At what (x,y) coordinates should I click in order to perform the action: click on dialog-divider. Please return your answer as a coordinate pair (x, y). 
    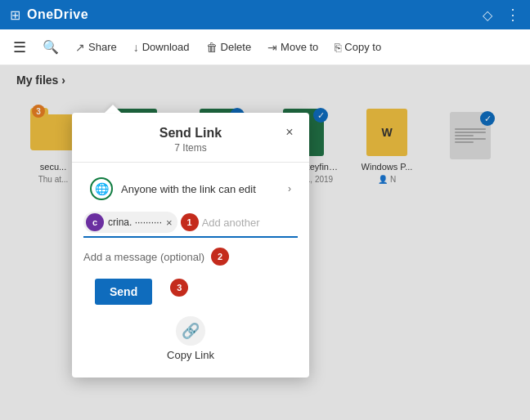
    Looking at the image, I should click on (191, 162).